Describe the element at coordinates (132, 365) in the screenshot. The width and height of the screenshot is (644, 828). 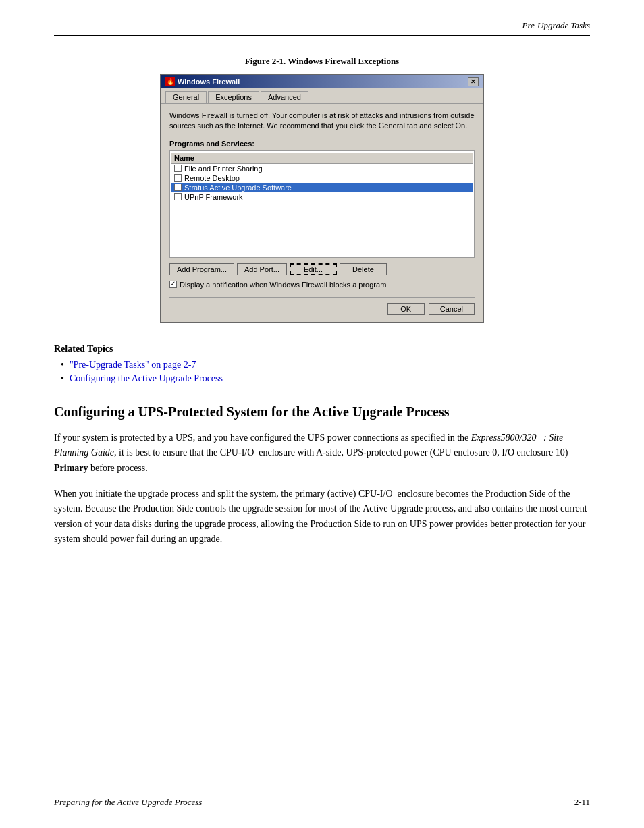
I see `related-link-1: "Pre-Upgrade Tasks" on page 2-7` at that location.